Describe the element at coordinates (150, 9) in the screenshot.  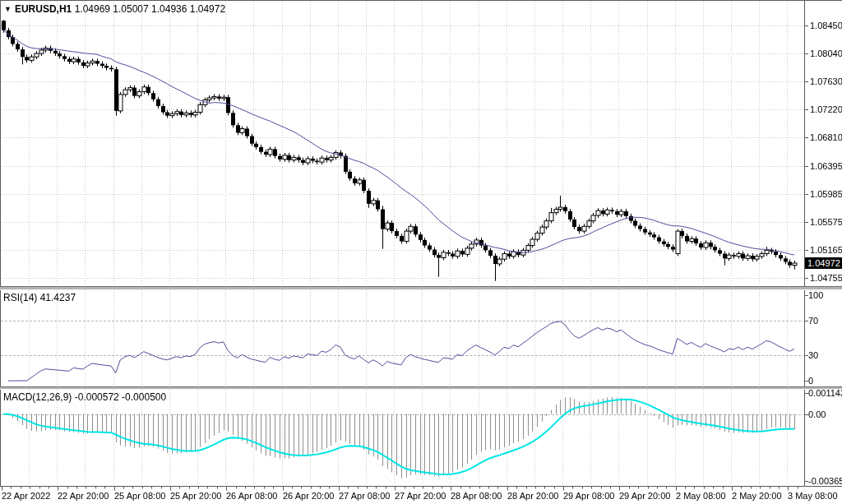
I see `ohlc-values-label: 1.04969 1.05007 1.04936 1.04972` at that location.